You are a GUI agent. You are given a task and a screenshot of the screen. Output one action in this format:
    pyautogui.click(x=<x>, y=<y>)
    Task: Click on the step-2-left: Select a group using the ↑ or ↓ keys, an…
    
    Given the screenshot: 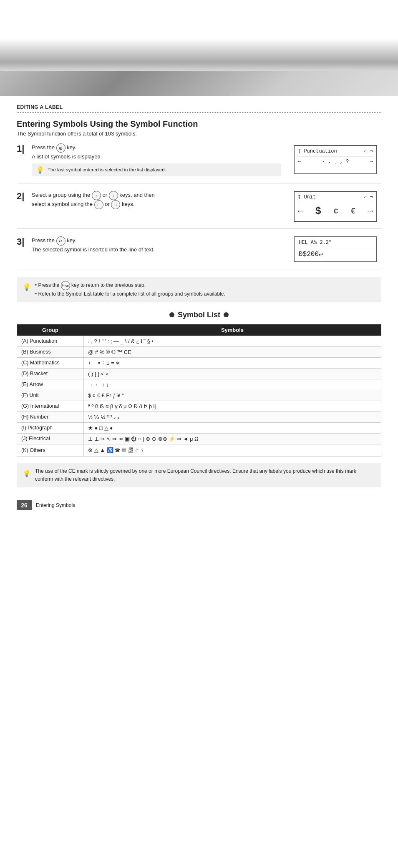 What is the action you would take?
    pyautogui.click(x=156, y=206)
    